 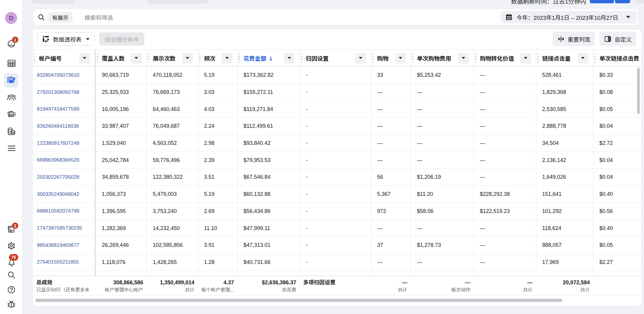 What do you see at coordinates (11, 246) in the screenshot?
I see `sidebar-item-settings` at bounding box center [11, 246].